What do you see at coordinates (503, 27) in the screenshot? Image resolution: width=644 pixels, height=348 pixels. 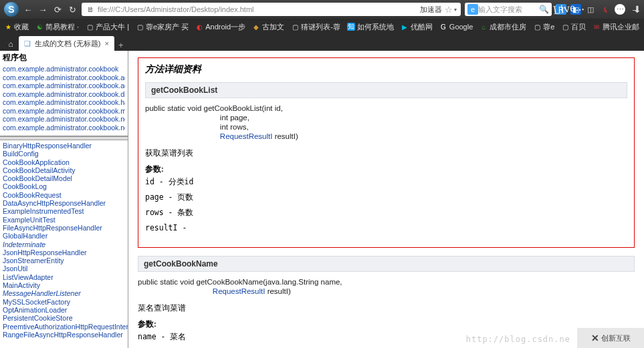 I see `bookmark-item: ⌂成都市住房` at bounding box center [503, 27].